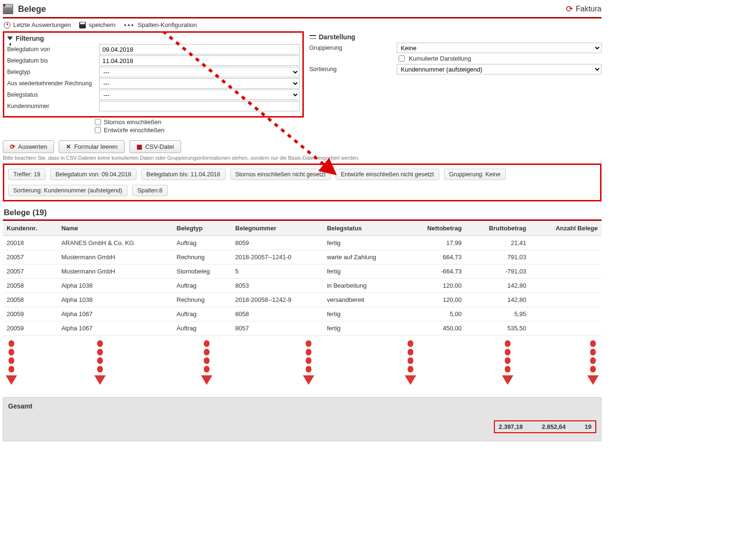  What do you see at coordinates (388, 174) in the screenshot?
I see `filter-chip: Entwürfe einschließen nicht gesetzt` at bounding box center [388, 174].